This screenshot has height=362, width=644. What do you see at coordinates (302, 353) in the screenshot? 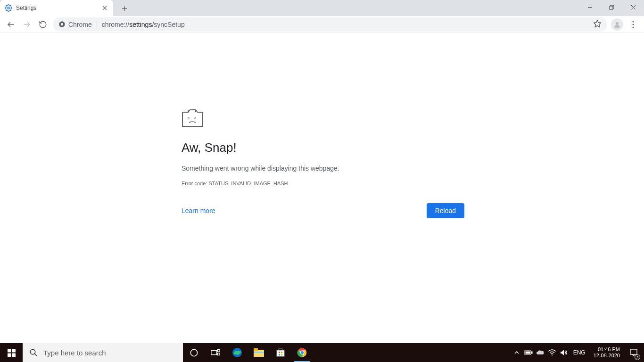
I see `chrome-taskbar-icon` at bounding box center [302, 353].